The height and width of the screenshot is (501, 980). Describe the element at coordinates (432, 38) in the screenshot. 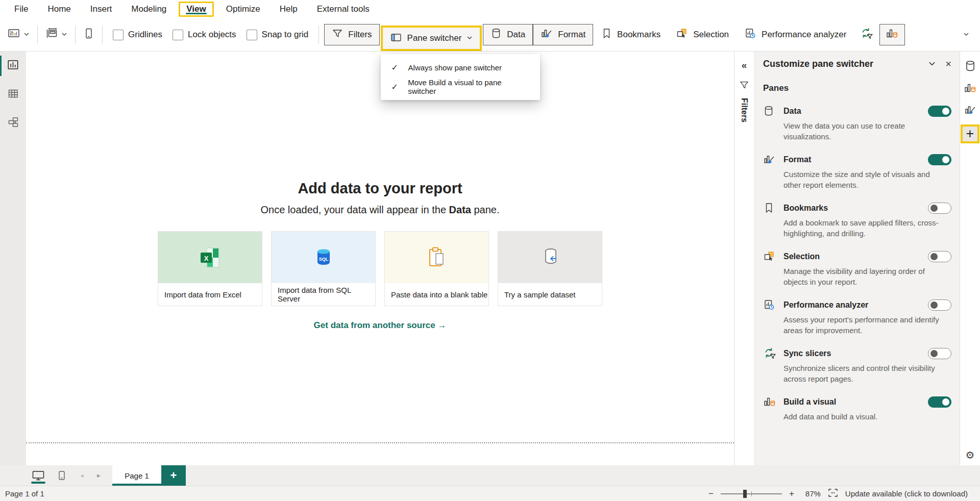

I see `pane-switcher-button: Pane switcher` at that location.